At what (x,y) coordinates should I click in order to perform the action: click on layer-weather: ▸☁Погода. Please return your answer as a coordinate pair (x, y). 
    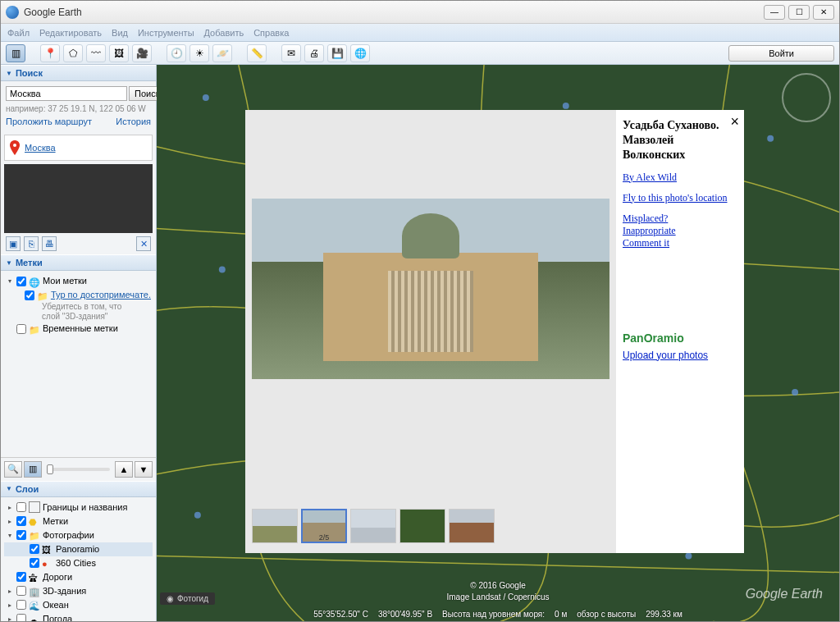
    Looking at the image, I should click on (79, 617).